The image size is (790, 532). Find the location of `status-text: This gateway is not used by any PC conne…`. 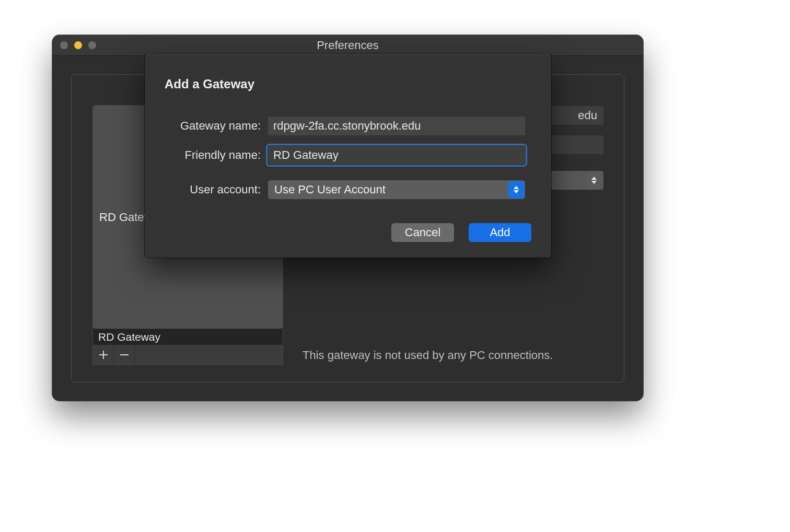

status-text: This gateway is not used by any PC conne… is located at coordinates (427, 355).